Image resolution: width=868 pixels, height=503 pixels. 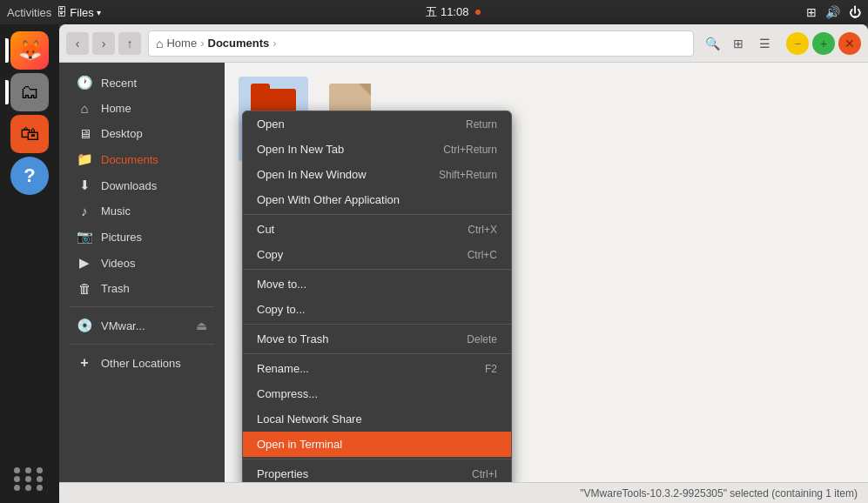 I want to click on close-button: ✕, so click(x=850, y=44).